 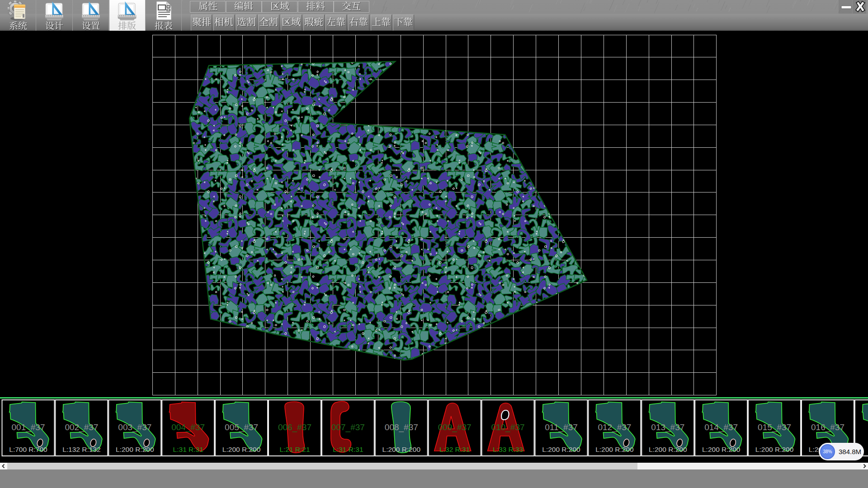 I want to click on svg-text: 007_#37, so click(x=348, y=427).